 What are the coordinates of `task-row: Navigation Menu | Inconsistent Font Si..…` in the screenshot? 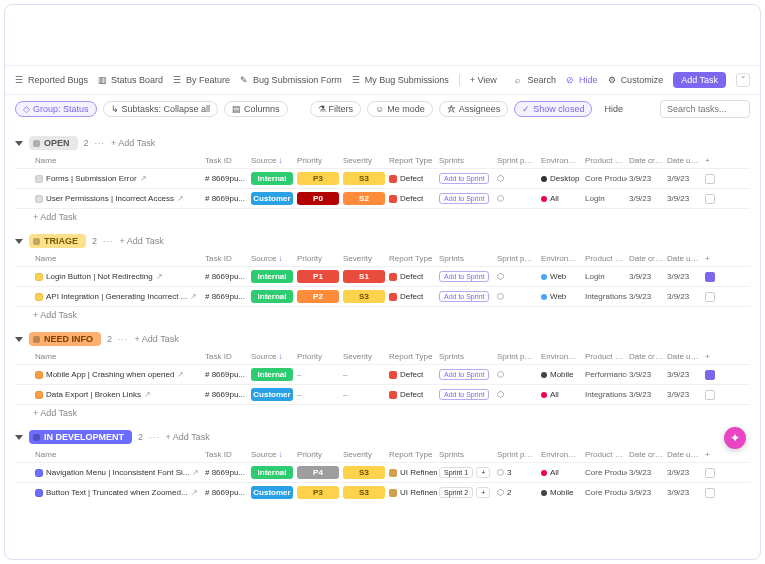 It's located at (382, 472).